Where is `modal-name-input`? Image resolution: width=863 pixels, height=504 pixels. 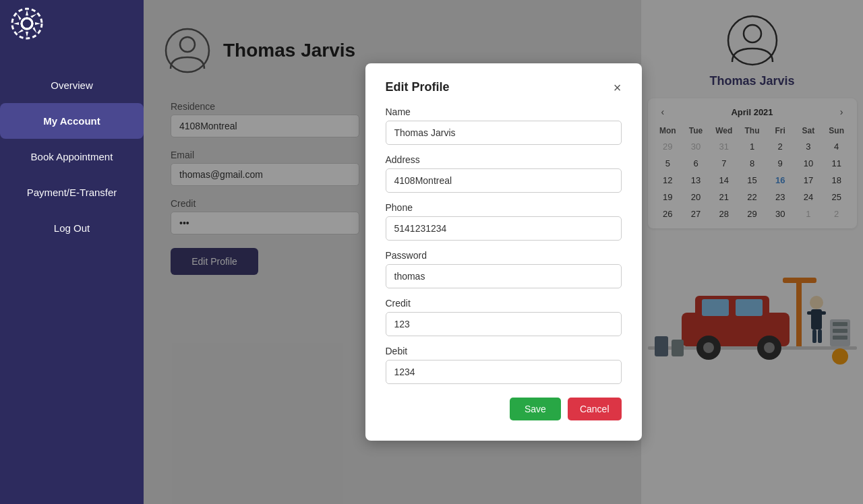
modal-name-input is located at coordinates (504, 133).